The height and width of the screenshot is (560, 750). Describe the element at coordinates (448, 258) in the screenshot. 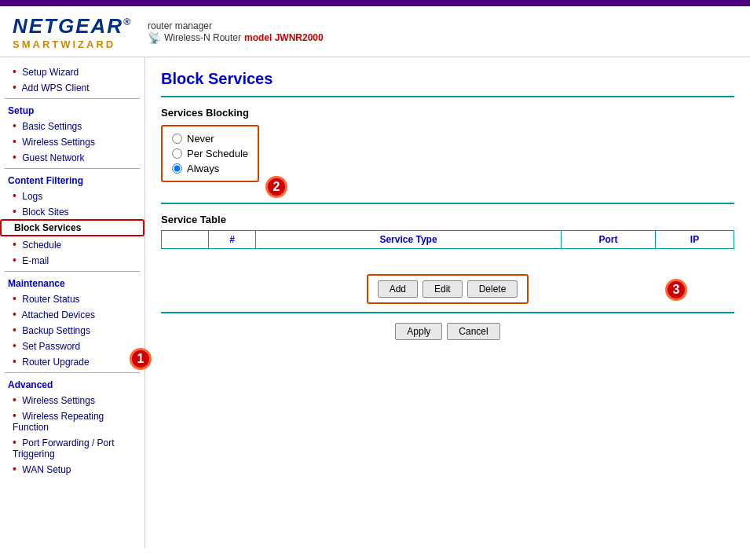

I see `table-empty-row` at that location.